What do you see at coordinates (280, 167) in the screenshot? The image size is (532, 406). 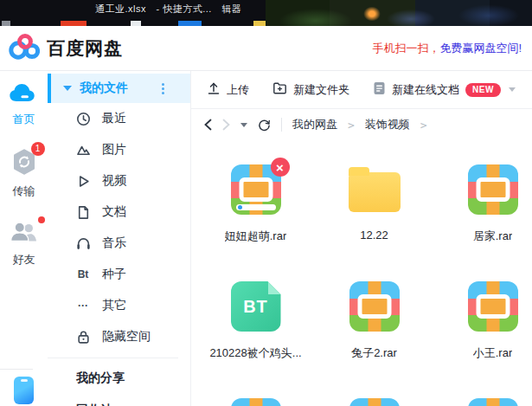 I see `cancel-upload-button: ×` at bounding box center [280, 167].